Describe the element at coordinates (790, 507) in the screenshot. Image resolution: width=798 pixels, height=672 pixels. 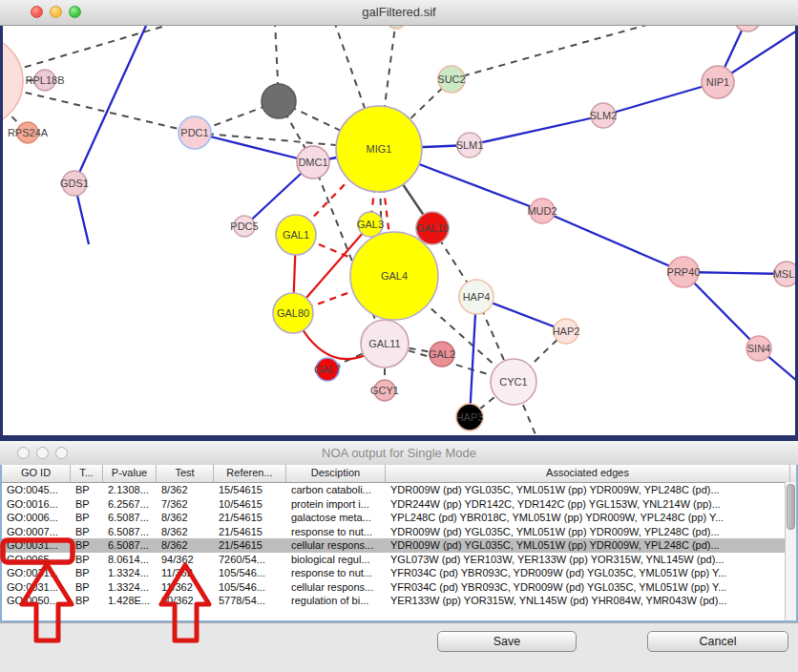
I see `scrollbar-thumb` at that location.